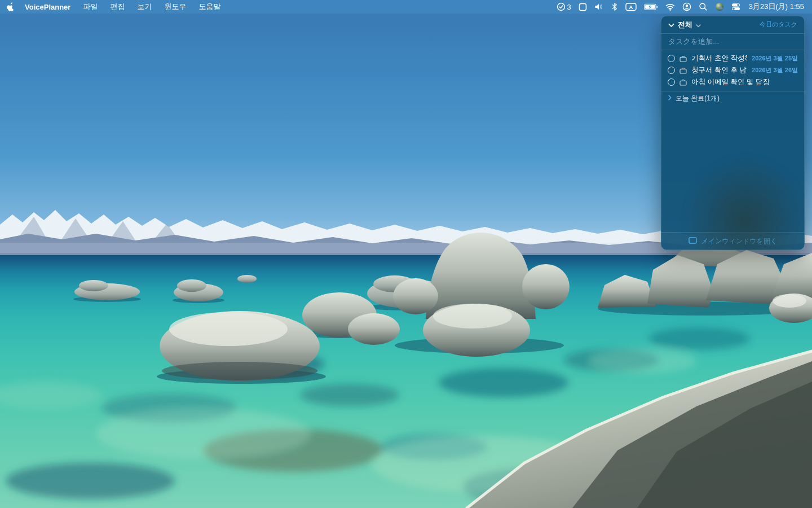  Describe the element at coordinates (599, 7) in the screenshot. I see `volume-icon` at that location.